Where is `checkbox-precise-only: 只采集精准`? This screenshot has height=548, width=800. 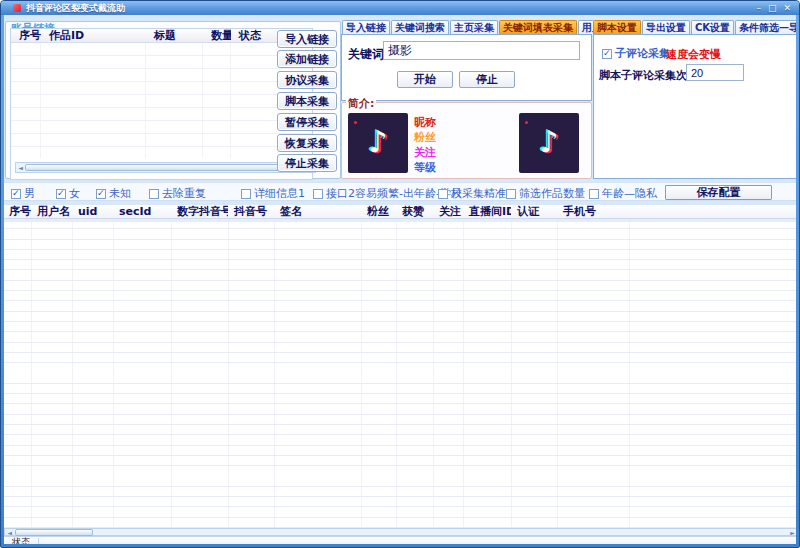 checkbox-precise-only: 只采集精准 is located at coordinates (472, 194).